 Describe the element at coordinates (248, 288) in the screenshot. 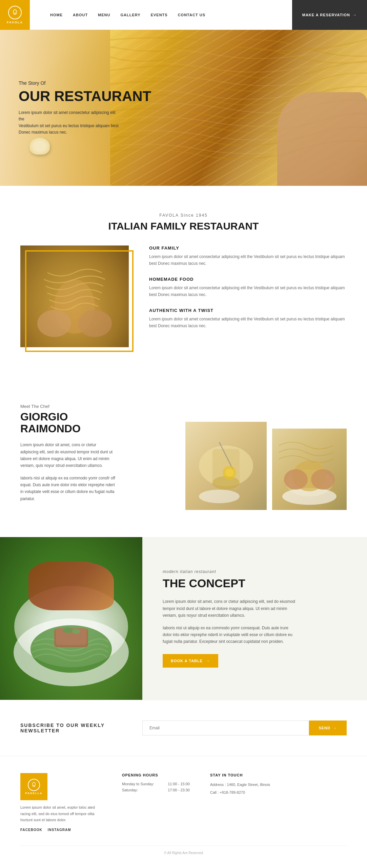

I see `feature-homemade-food: HOMEMADE FOOD Lorem ipsum dolor sit amet…` at that location.